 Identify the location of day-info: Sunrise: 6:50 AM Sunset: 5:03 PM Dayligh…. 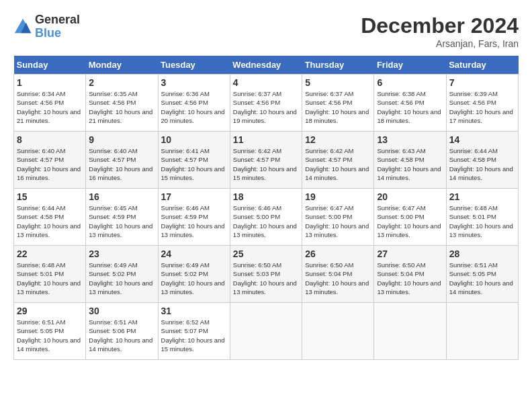
(266, 278).